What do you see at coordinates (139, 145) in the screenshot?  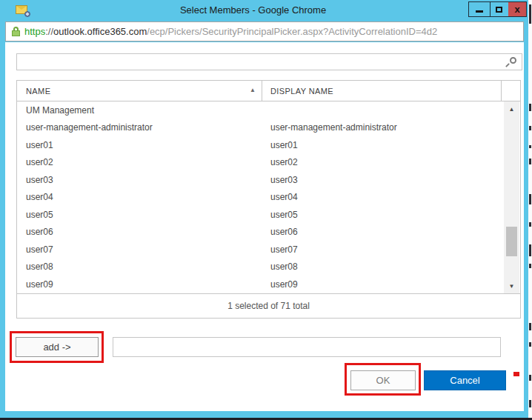 I see `member-name-cell: user01` at bounding box center [139, 145].